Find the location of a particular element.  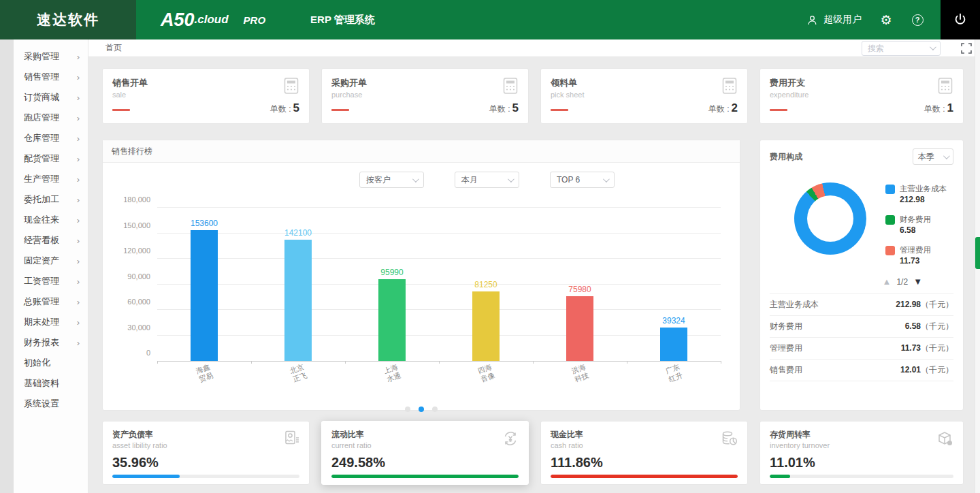

sidebar-item-初始化: 初始化 is located at coordinates (50, 363).